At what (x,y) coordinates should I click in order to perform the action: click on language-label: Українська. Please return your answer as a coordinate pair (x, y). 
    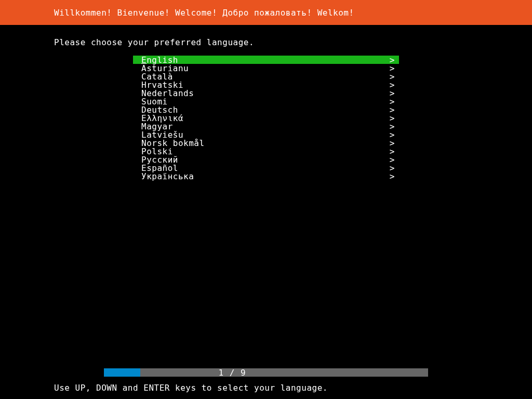
    Looking at the image, I should click on (167, 177).